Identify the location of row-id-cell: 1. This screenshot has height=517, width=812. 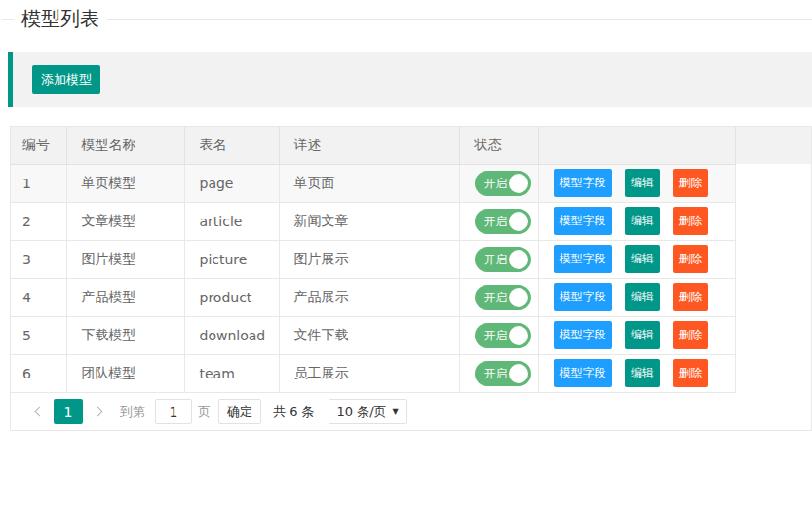
(39, 183).